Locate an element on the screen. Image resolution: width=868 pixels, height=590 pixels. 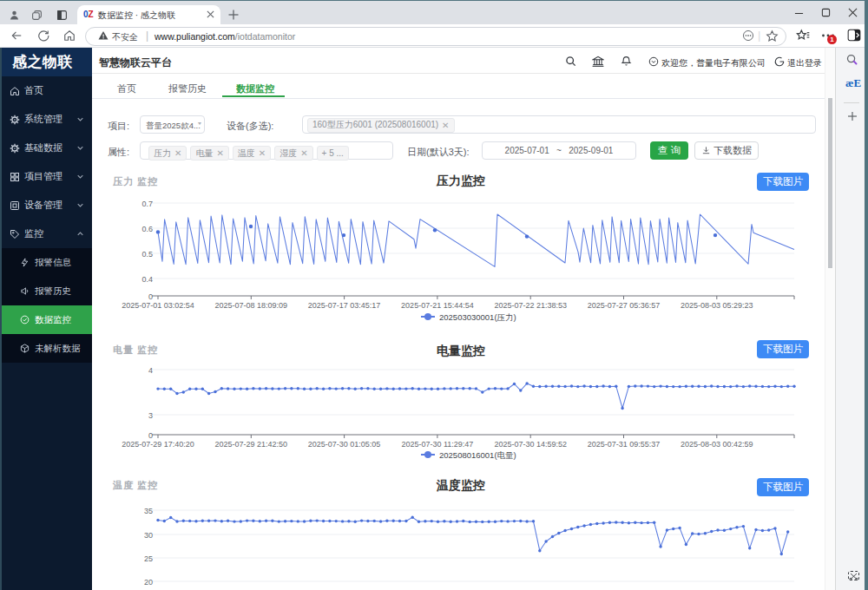
svg-text: 0.6 is located at coordinates (148, 229).